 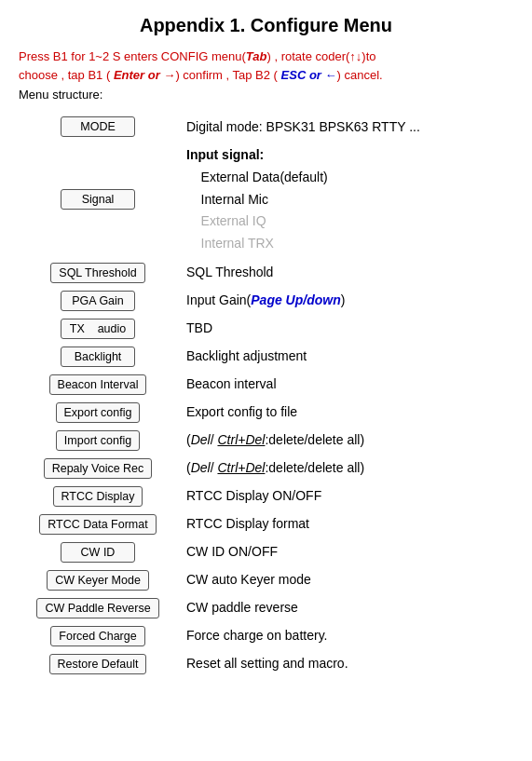 I want to click on table-row: Restore Default Reset all setting and ma…, so click(x=266, y=664).